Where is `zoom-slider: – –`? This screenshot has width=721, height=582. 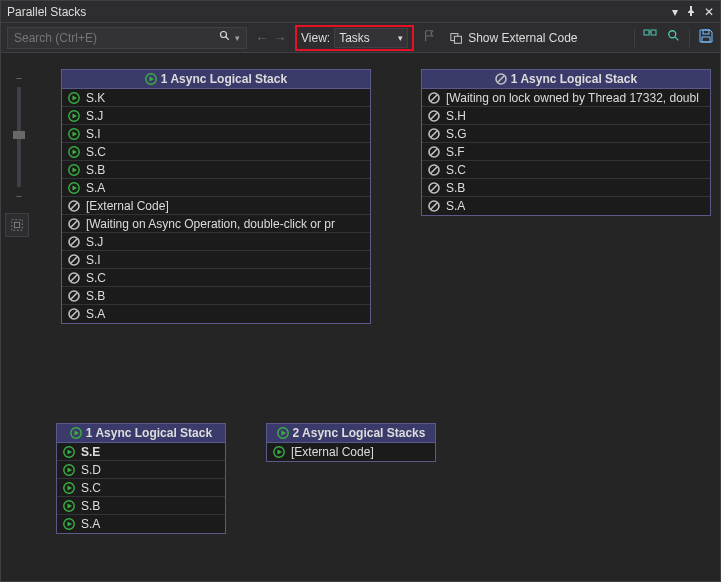 zoom-slider: – – is located at coordinates (19, 137).